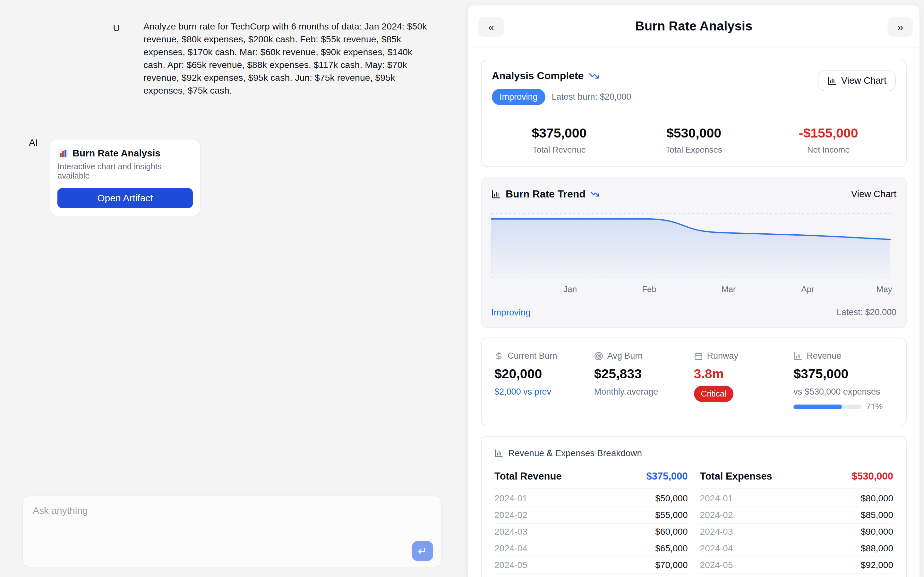 Image resolution: width=924 pixels, height=577 pixels. Describe the element at coordinates (519, 97) in the screenshot. I see `improving-badge: Improving` at that location.